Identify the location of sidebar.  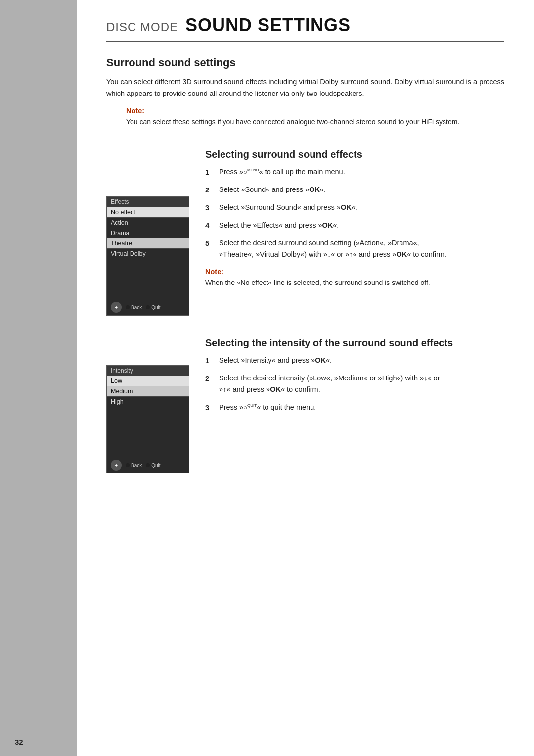
(39, 378).